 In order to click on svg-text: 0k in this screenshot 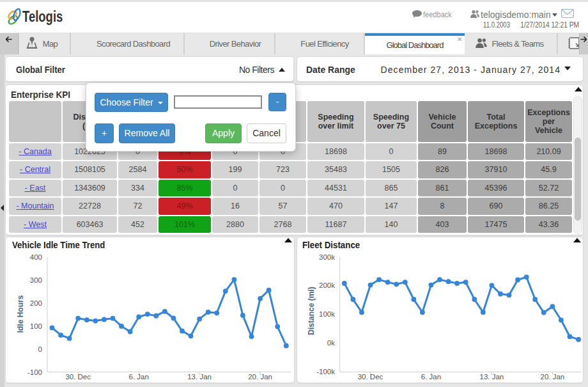, I will do `click(331, 343)`.